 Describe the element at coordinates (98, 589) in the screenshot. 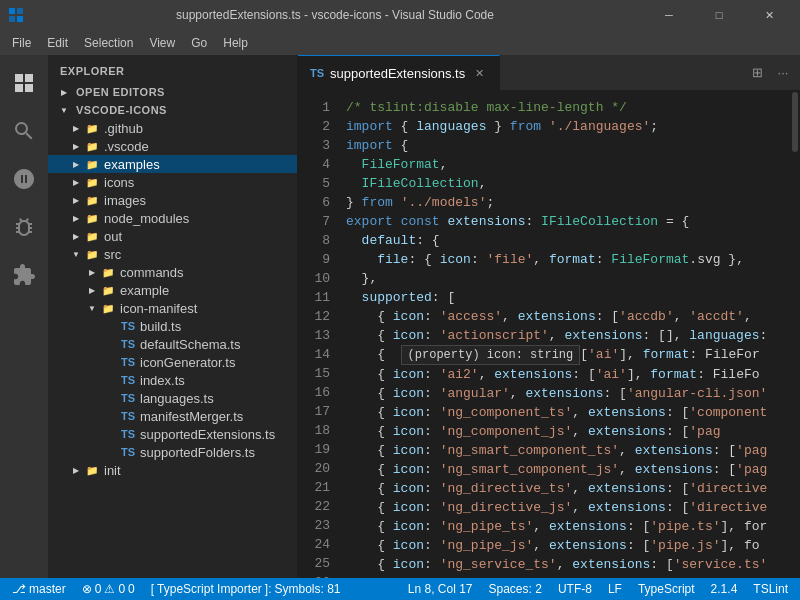

I see `error-num: 0` at that location.